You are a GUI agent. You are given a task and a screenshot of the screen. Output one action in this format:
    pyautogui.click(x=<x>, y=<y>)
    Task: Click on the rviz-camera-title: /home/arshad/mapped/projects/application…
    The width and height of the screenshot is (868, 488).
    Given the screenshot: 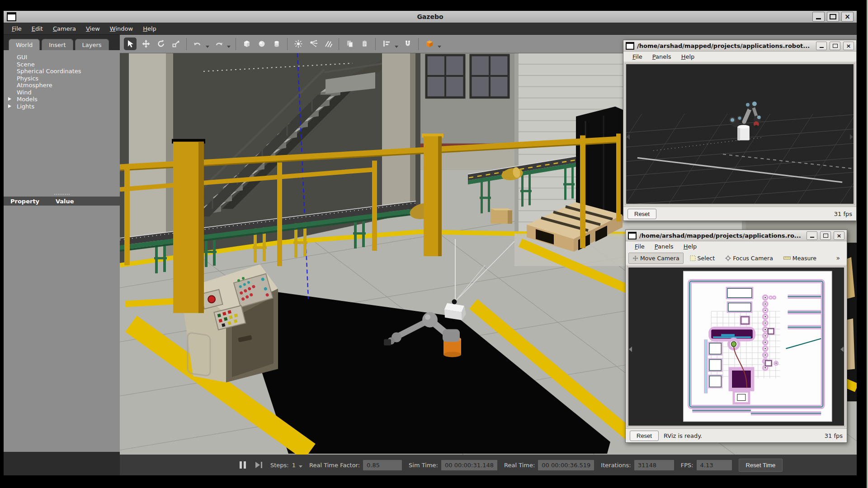 What is the action you would take?
    pyautogui.click(x=725, y=46)
    